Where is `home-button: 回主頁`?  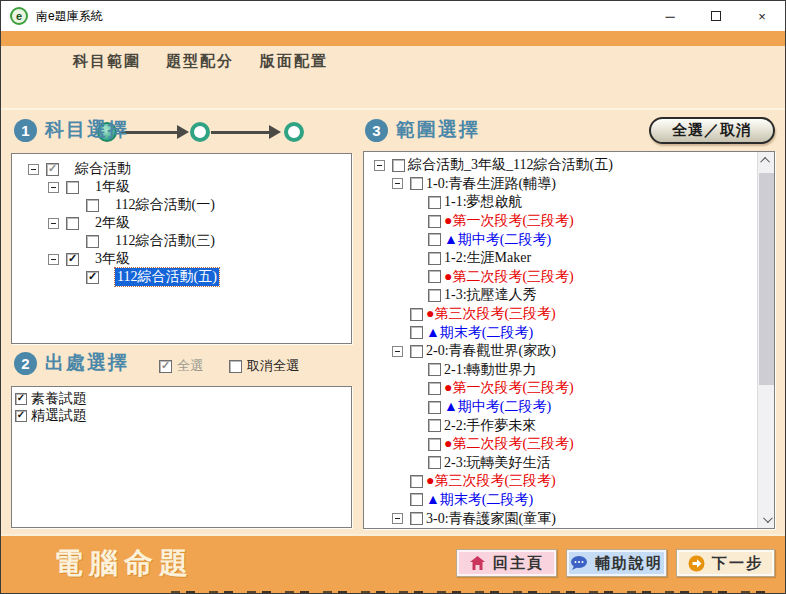 home-button: 回主頁 is located at coordinates (506, 563).